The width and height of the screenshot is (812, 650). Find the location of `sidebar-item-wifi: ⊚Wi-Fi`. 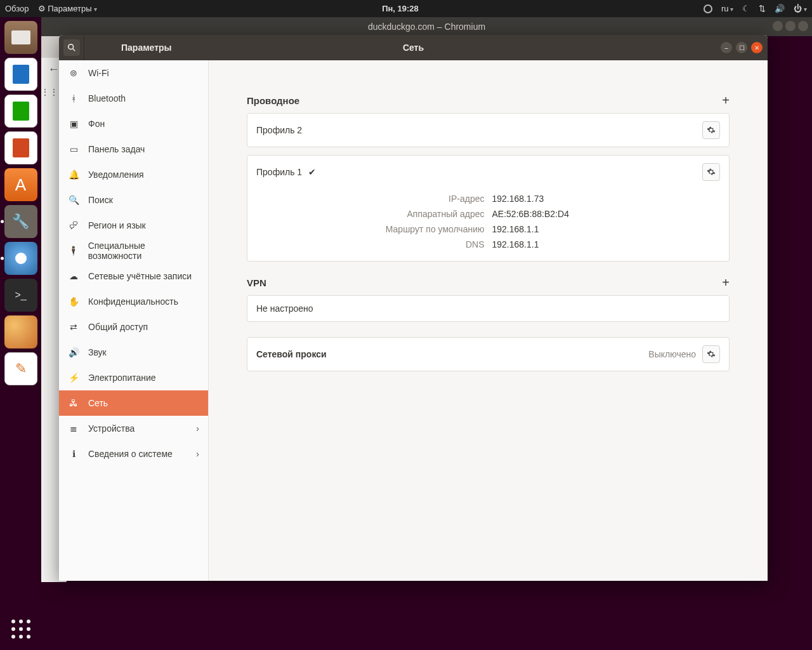

sidebar-item-wifi: ⊚Wi-Fi is located at coordinates (133, 73).